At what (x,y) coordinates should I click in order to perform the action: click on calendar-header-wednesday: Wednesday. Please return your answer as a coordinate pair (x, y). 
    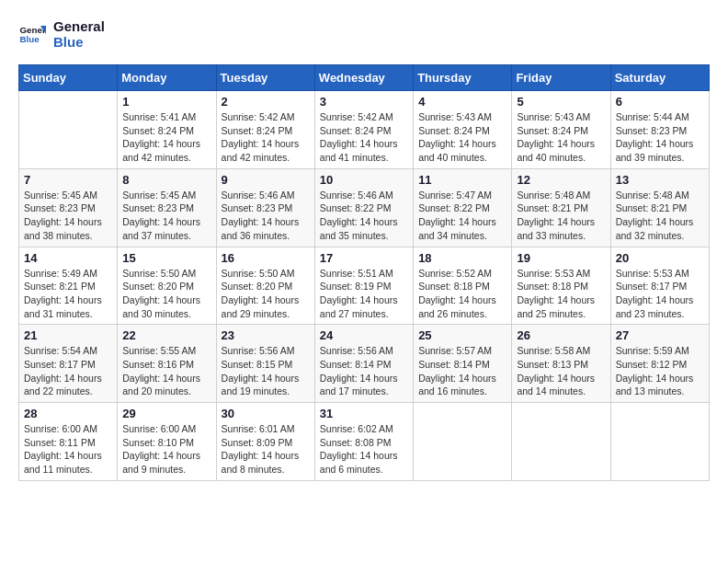
    Looking at the image, I should click on (364, 78).